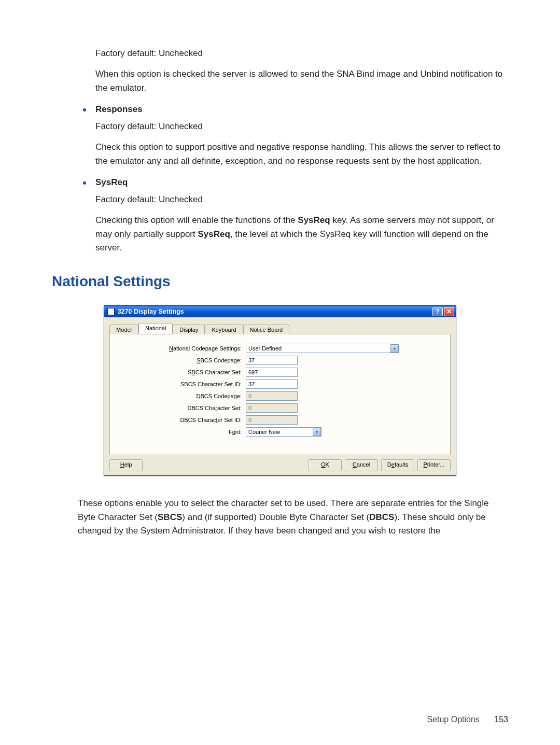 Image resolution: width=560 pixels, height=745 pixels. Describe the element at coordinates (184, 420) in the screenshot. I see `label-dbcs-character-set-id: DBCS Character Set ID:` at that location.